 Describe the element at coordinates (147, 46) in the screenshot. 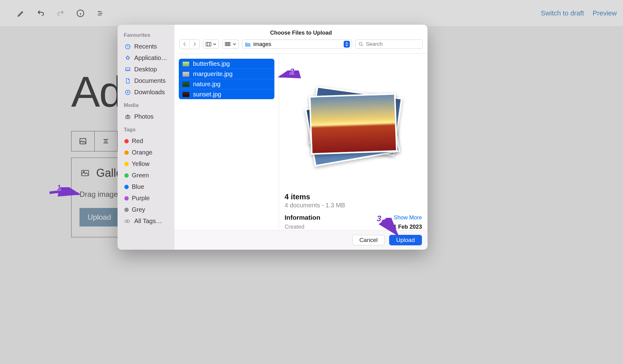

I see `sidebar-item-recents: Recents` at that location.